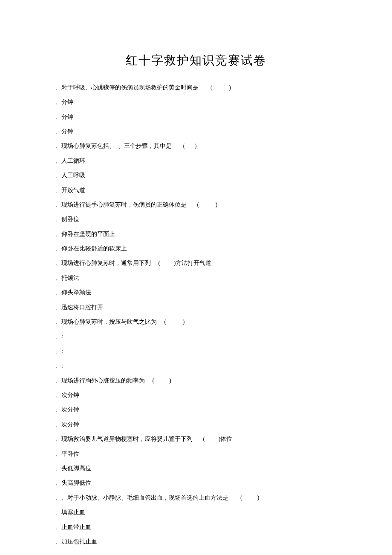 The width and height of the screenshot is (392, 555). What do you see at coordinates (196, 308) in the screenshot?
I see `text-line: 、迅速将口腔打开` at bounding box center [196, 308].